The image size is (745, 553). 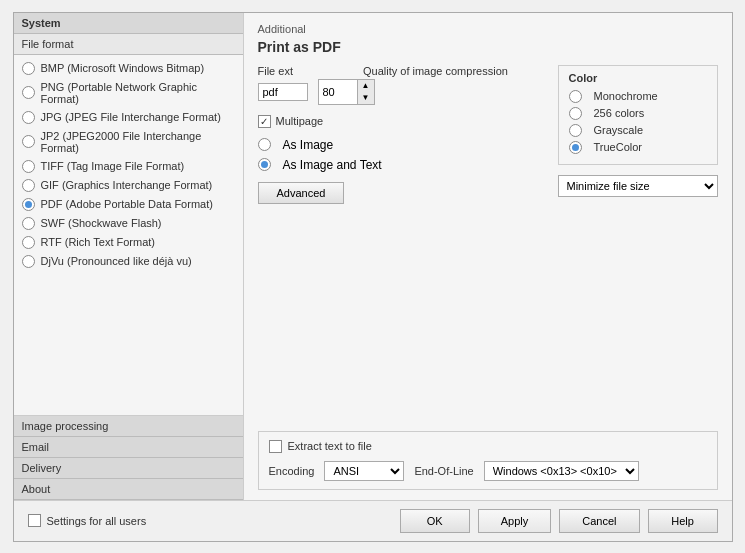 What do you see at coordinates (128, 224) in the screenshot?
I see `format-item-swf: SWF (Shockwave Flash)` at bounding box center [128, 224].